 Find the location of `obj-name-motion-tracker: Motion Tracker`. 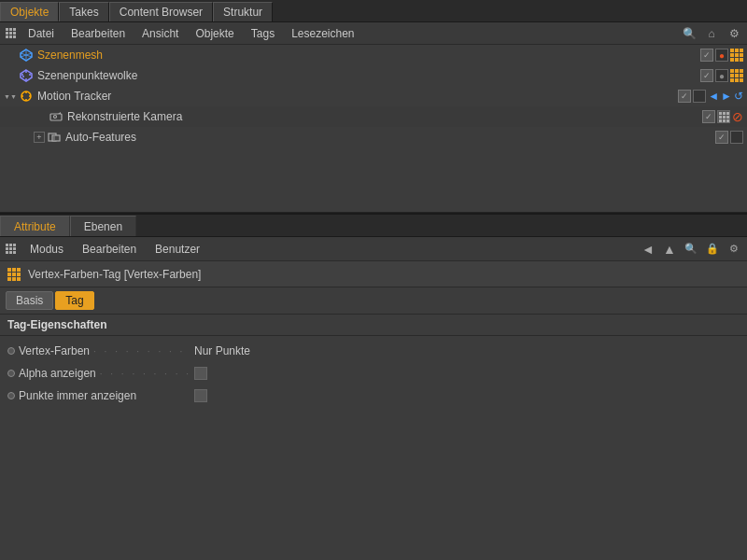

obj-name-motion-tracker: Motion Tracker is located at coordinates (358, 96).